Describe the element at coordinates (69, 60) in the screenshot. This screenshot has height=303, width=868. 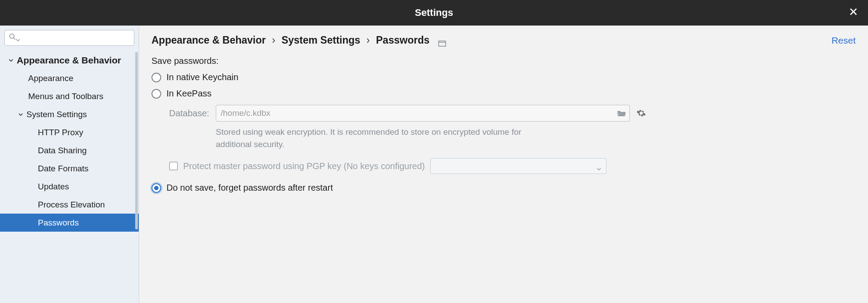
I see `tree-label: Appearance & Behavior` at that location.